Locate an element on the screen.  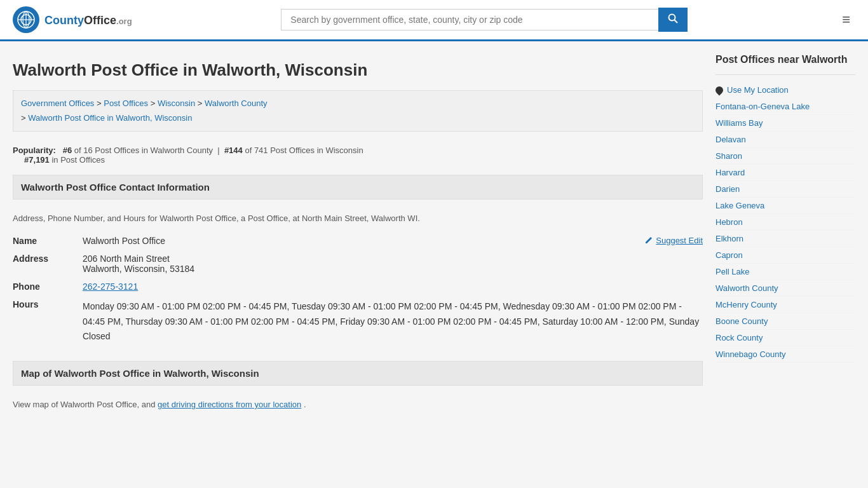
popularity-text3: in Post Offices is located at coordinates (78, 160).